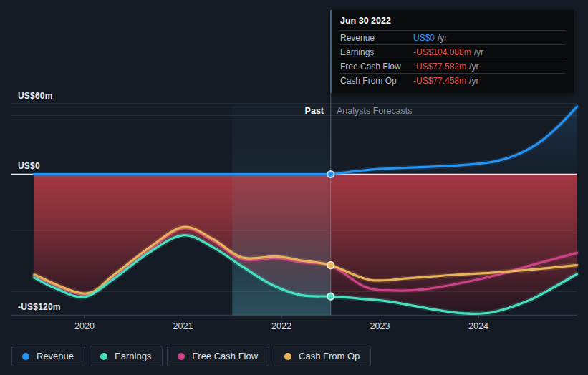 Image resolution: width=588 pixels, height=375 pixels. I want to click on tooltip-row-revenue: Revenue US$0 /yr, so click(453, 37).